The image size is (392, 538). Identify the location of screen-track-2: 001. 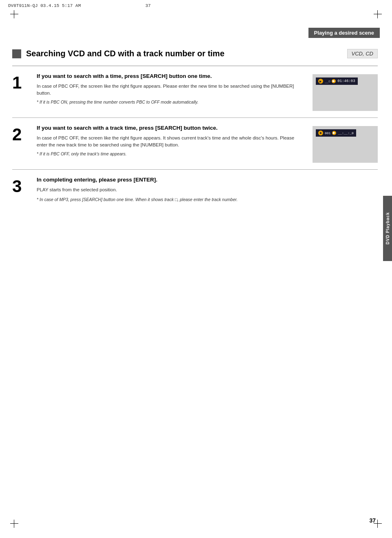
(328, 133).